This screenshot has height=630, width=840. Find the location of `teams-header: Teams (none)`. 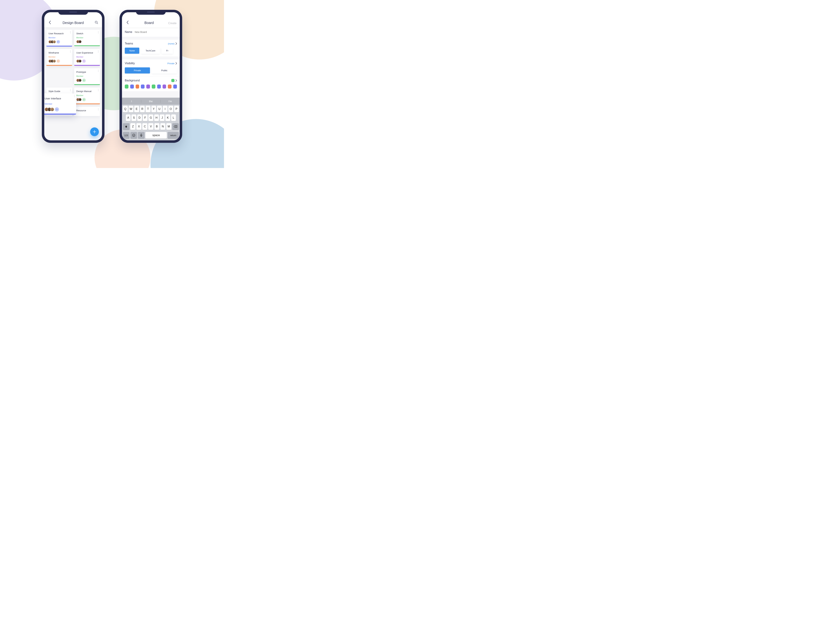

teams-header: Teams (none) is located at coordinates (151, 43).